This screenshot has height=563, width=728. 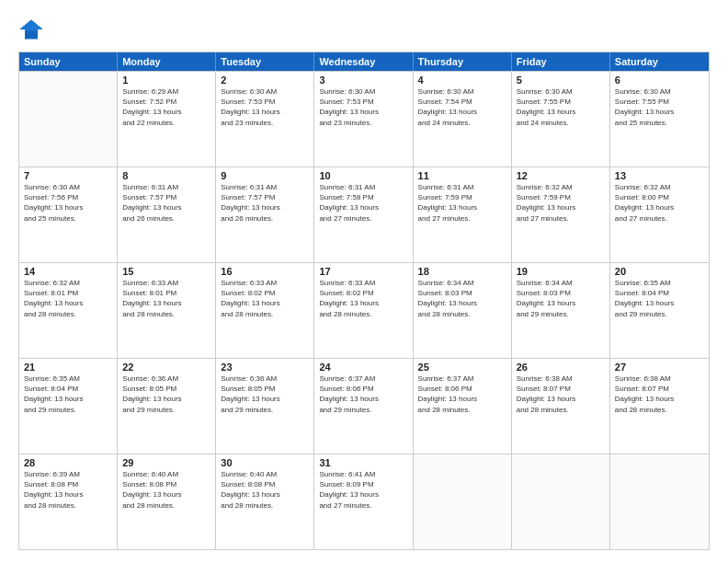 What do you see at coordinates (167, 62) in the screenshot?
I see `header-cell-monday: Monday` at bounding box center [167, 62].